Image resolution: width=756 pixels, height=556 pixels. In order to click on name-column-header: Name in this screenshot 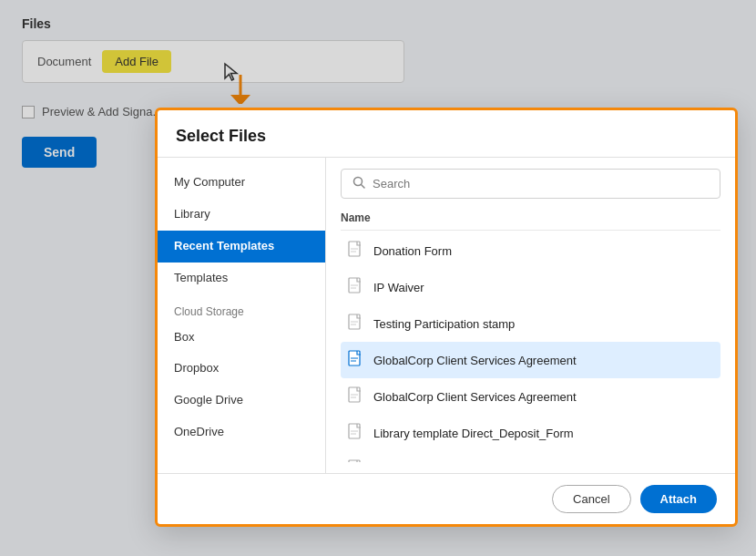, I will do `click(530, 219)`.